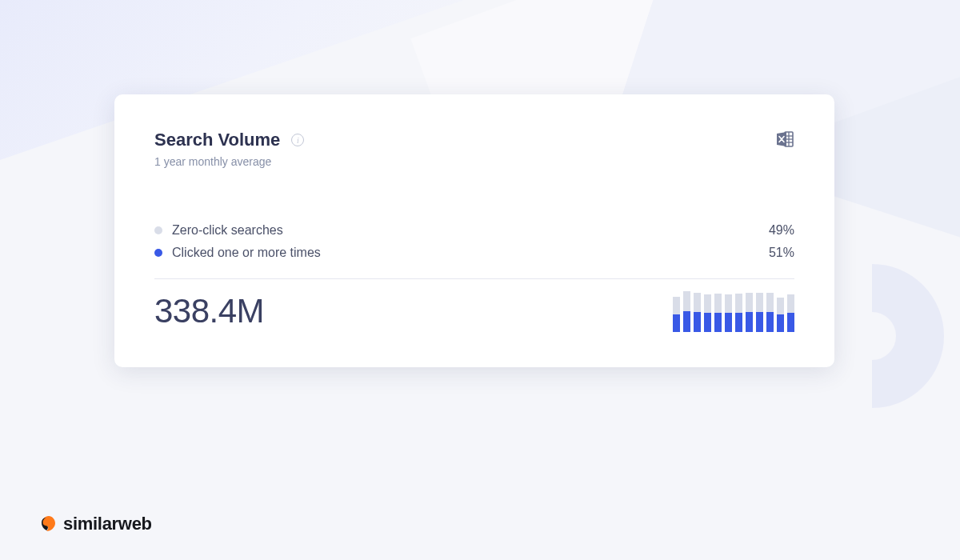  I want to click on card-title: Search Volume, so click(218, 140).